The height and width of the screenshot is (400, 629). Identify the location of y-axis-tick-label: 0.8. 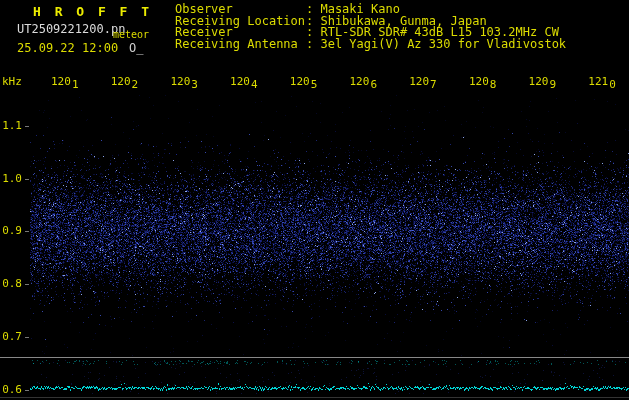
(12, 284).